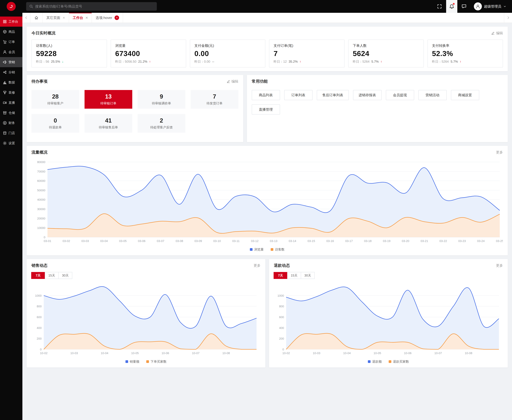 The image size is (512, 420). I want to click on stat-label: 支付订单(笔), so click(307, 45).